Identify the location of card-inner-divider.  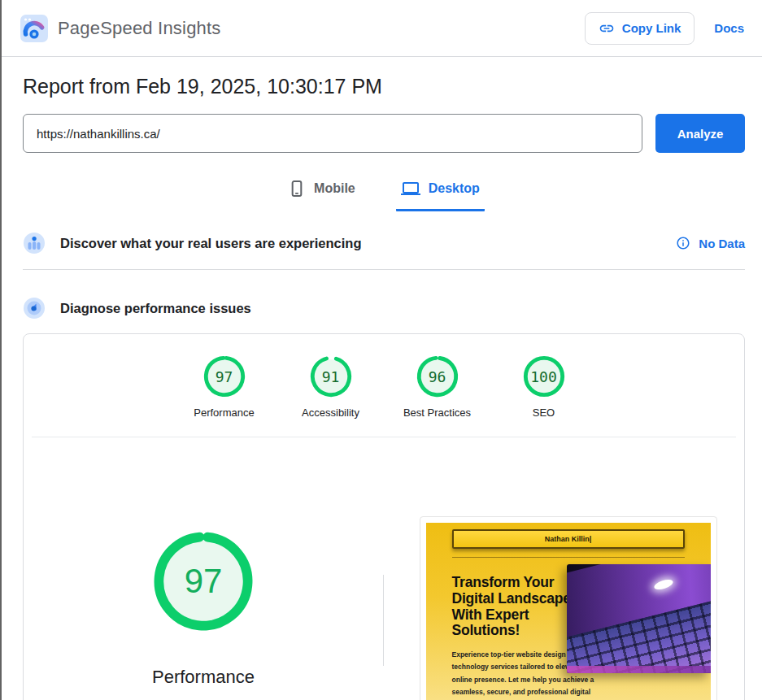
(384, 437).